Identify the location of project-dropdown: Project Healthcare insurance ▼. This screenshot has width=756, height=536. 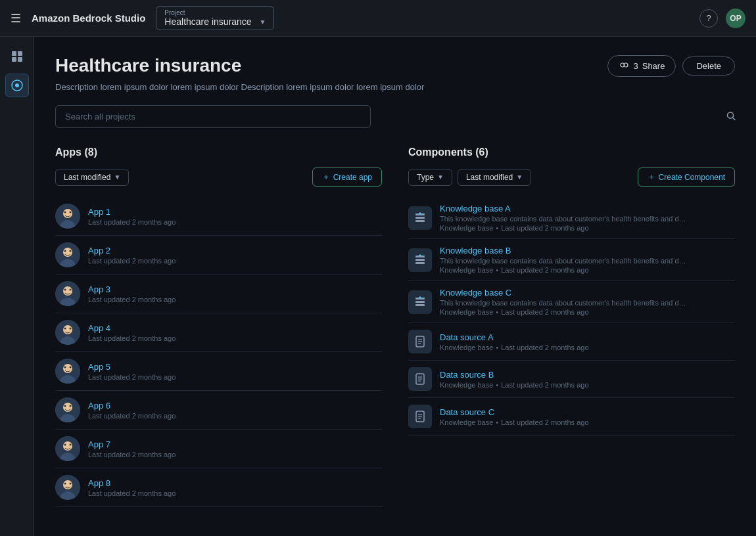
(215, 18).